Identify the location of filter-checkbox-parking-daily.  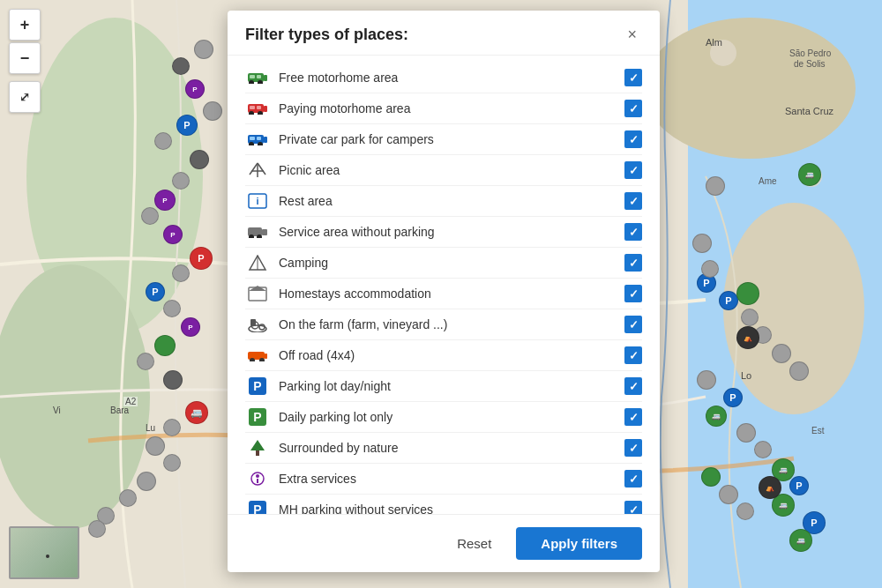
(633, 417).